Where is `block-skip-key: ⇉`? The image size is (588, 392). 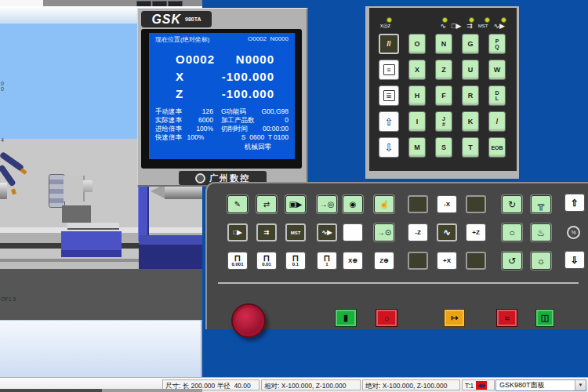
block-skip-key: ⇉ is located at coordinates (267, 232).